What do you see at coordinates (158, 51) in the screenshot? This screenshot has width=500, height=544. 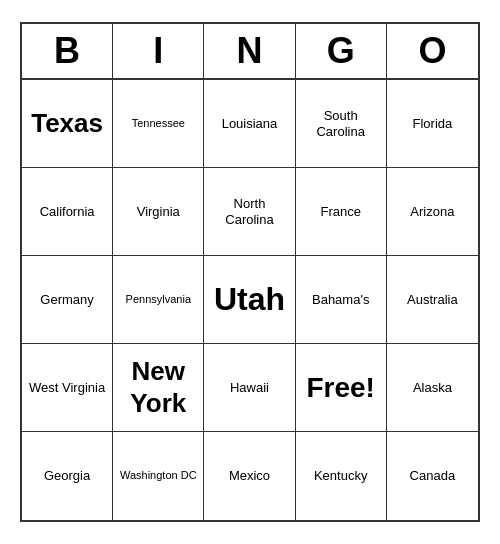 I see `bingo-header-letter: I` at bounding box center [158, 51].